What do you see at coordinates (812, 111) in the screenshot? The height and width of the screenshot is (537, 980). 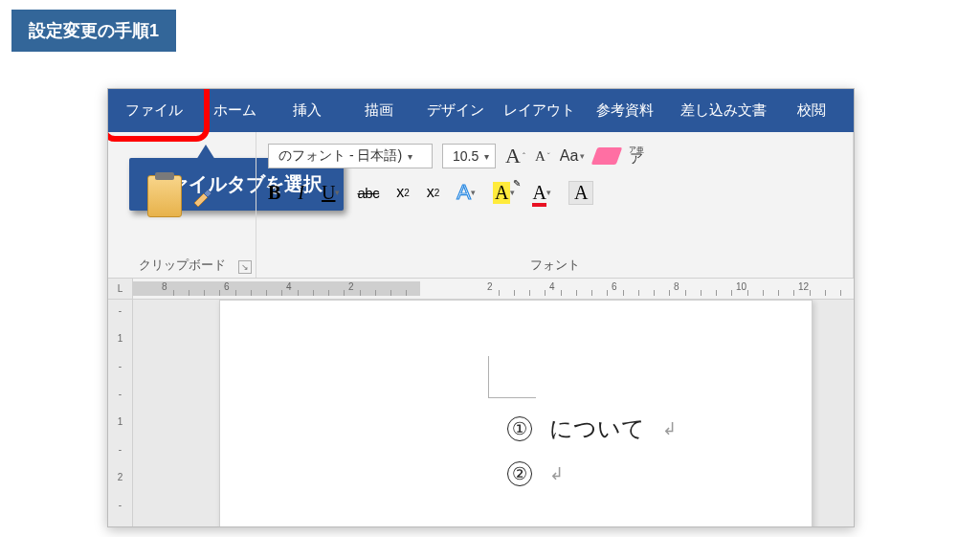 I see `tab-review: 校閲` at bounding box center [812, 111].